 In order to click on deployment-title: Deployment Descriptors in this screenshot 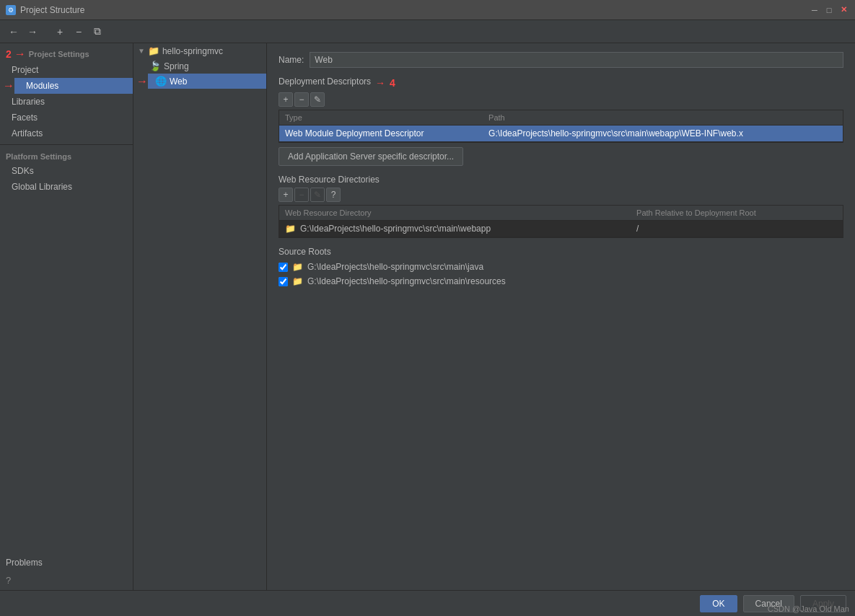, I will do `click(325, 82)`.